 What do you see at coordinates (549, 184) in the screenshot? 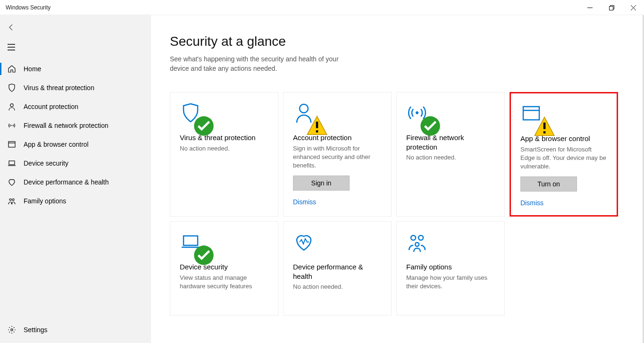
I see `turn-on-button: Turn on` at bounding box center [549, 184].